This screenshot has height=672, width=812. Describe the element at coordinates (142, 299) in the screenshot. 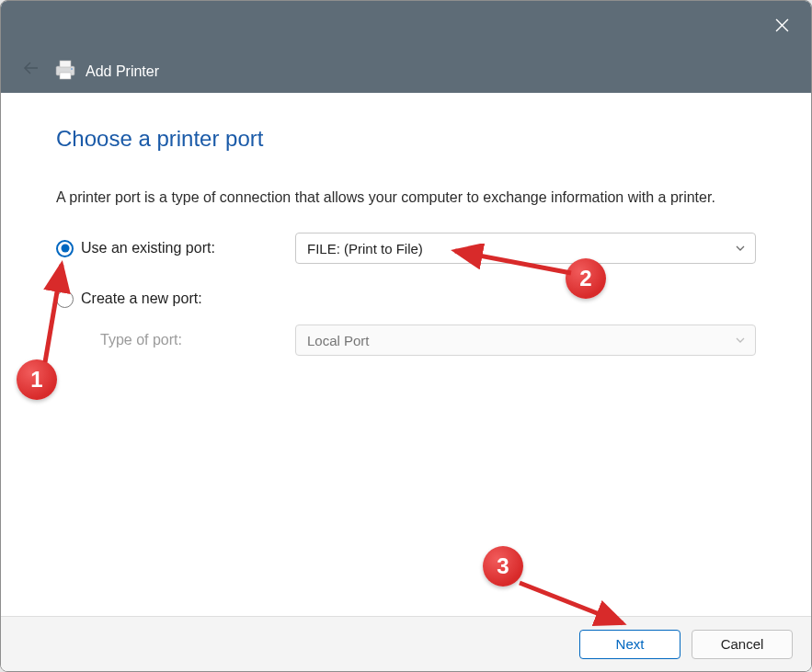

I see `radio-create-port-label: Create a new port:` at that location.